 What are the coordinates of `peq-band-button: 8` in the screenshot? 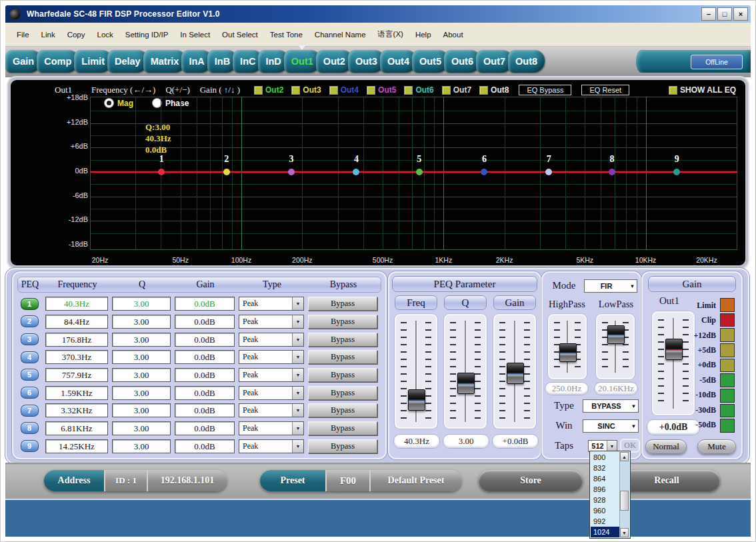 It's located at (29, 428).